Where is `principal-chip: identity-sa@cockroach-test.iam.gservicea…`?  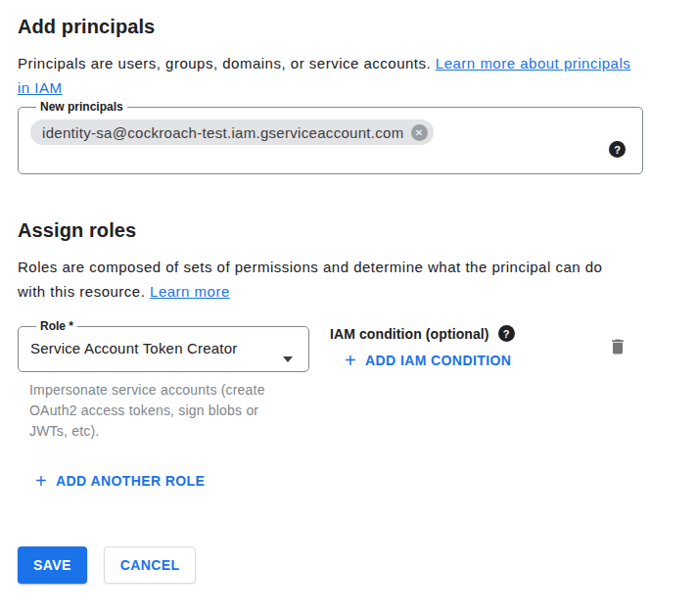
principal-chip: identity-sa@cockroach-test.iam.gservicea… is located at coordinates (232, 132).